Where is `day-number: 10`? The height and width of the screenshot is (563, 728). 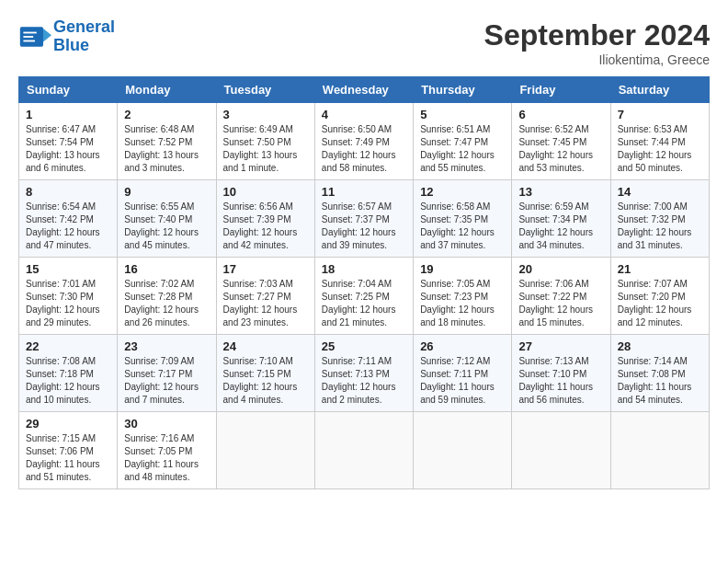
day-number: 10 is located at coordinates (266, 191).